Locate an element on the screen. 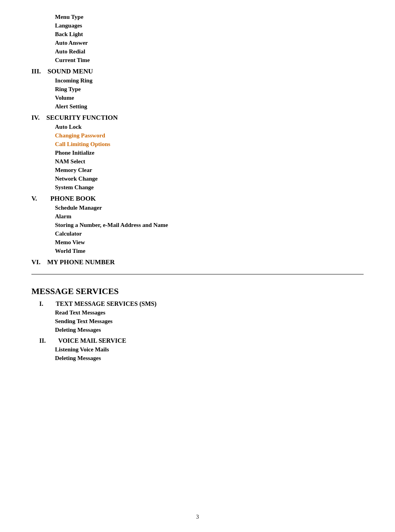 The image size is (395, 532). alert-setting-item: Alert Setting is located at coordinates (198, 107).